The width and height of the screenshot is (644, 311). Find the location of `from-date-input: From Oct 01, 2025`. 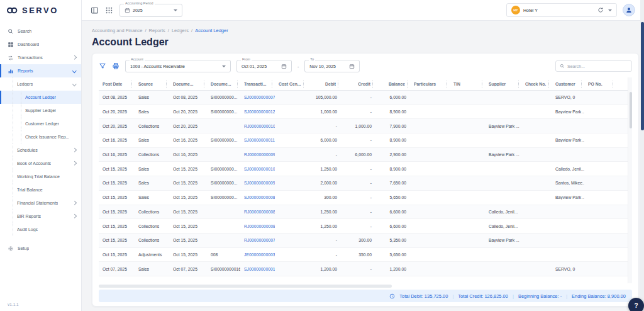

from-date-input: From Oct 01, 2025 is located at coordinates (264, 66).